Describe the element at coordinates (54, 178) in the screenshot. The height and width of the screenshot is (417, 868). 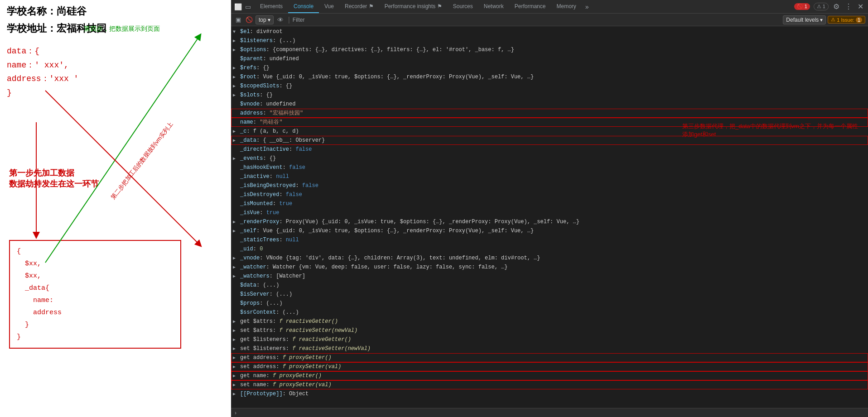
I see `step1-box: 第一步先加工数据 数据劫持发生在这一环节` at that location.